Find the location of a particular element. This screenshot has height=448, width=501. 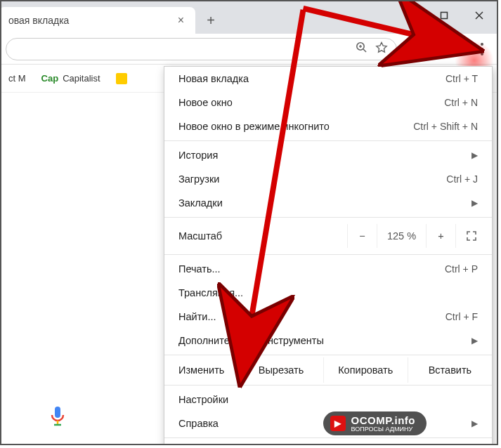

extension-profile-icon is located at coordinates (458, 49).